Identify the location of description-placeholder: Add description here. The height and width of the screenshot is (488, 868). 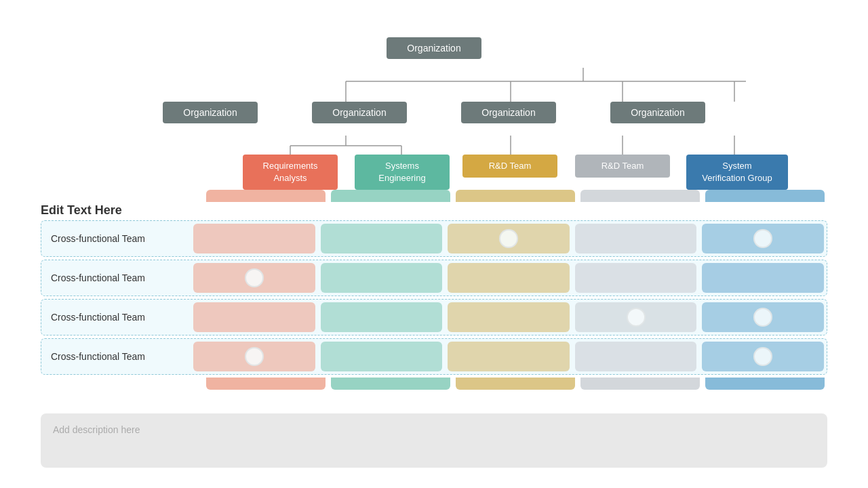
(96, 430).